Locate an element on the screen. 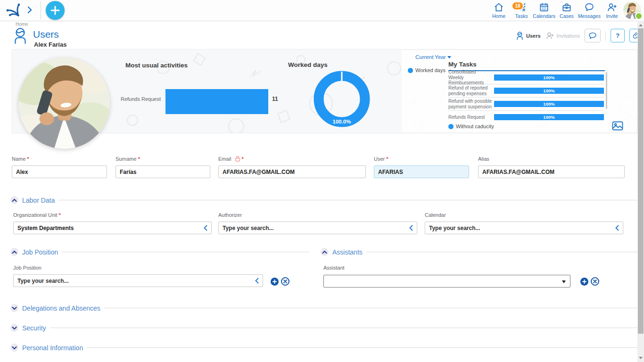  section-assistants: Assistants is located at coordinates (479, 252).